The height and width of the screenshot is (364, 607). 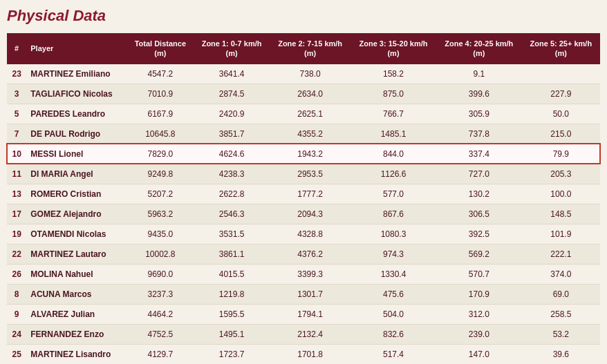 I want to click on cell-zone4: 147.0, so click(x=479, y=354).